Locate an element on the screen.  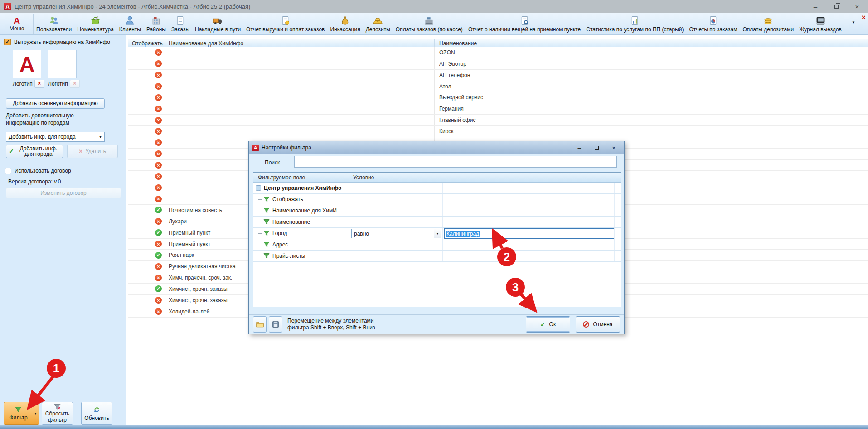
toolbar-item: Отчеты по заказам is located at coordinates (713, 24).